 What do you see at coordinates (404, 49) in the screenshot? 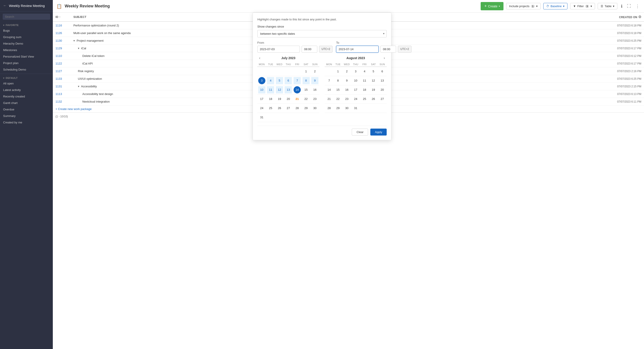
I see `to-tz-button: UTC+2` at bounding box center [404, 49].